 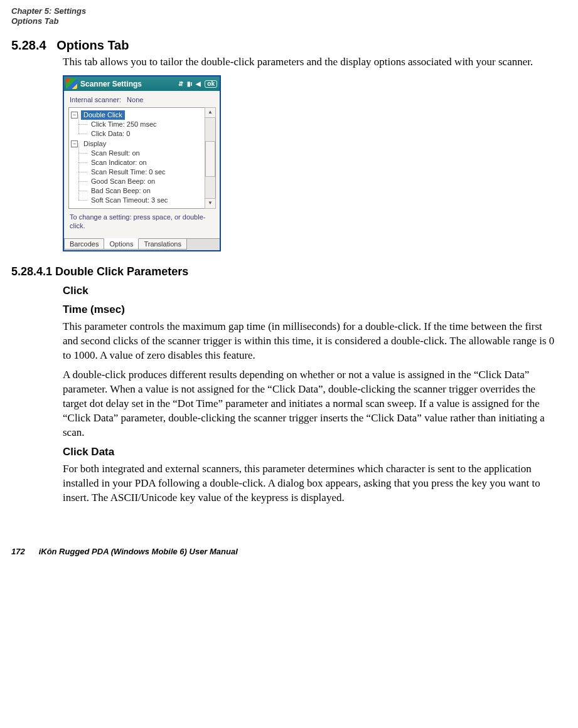 What do you see at coordinates (143, 100) in the screenshot?
I see `internal-scanner-row: Internal scanner: None` at bounding box center [143, 100].